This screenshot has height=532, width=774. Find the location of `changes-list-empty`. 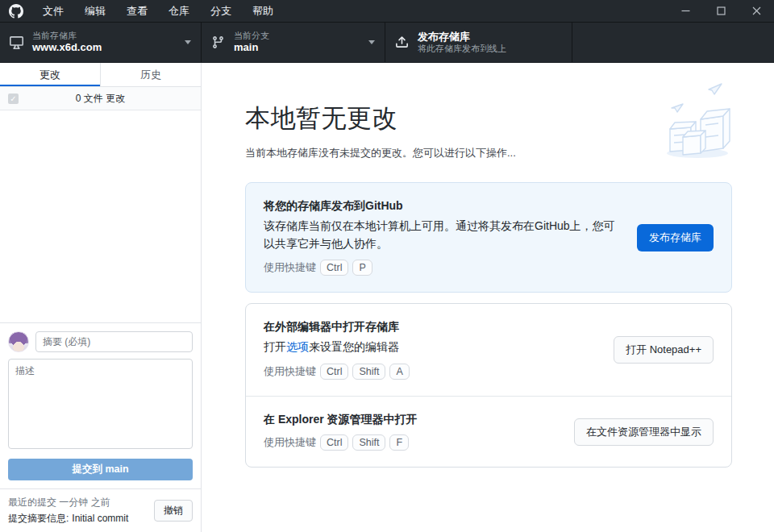

changes-list-empty is located at coordinates (100, 216).